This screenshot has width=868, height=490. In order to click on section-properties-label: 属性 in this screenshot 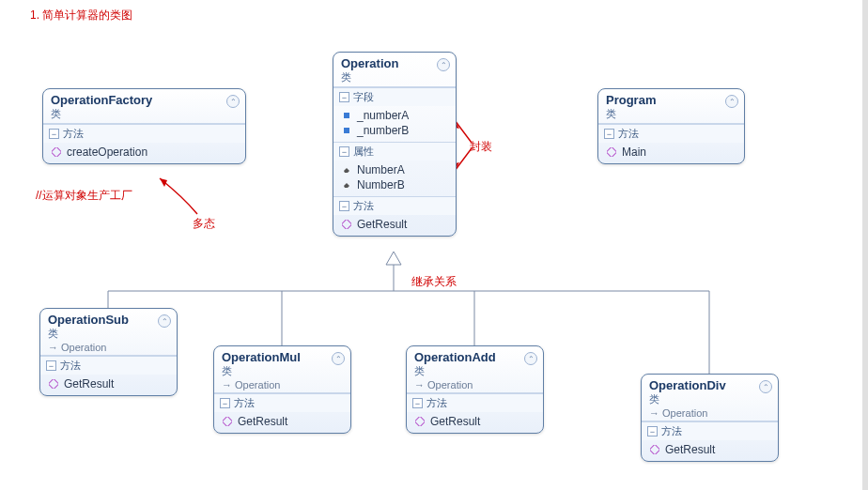, I will do `click(364, 152)`.